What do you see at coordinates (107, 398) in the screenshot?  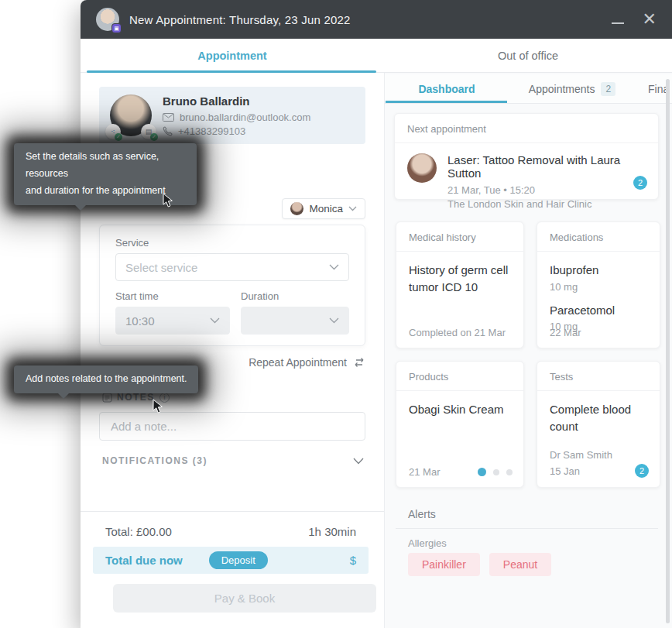 I see `note-icon` at bounding box center [107, 398].